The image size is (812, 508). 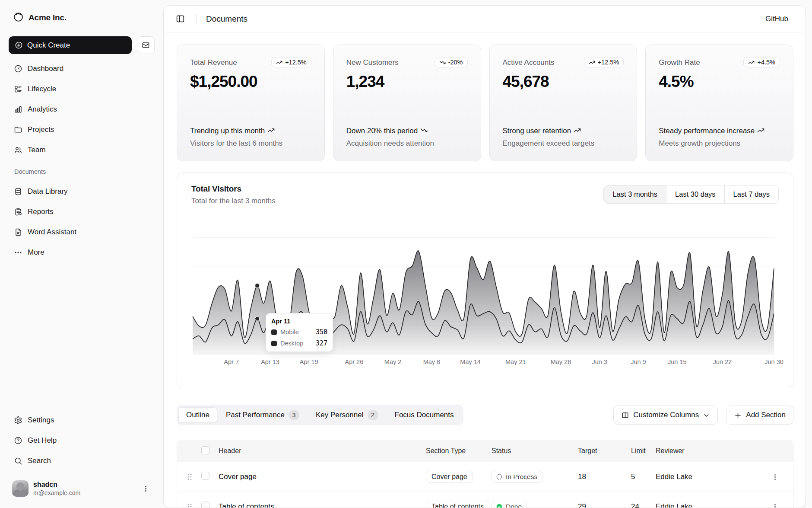 I want to click on table-row: Cover page Cover page In Process 18 5 Ed…, so click(x=485, y=476).